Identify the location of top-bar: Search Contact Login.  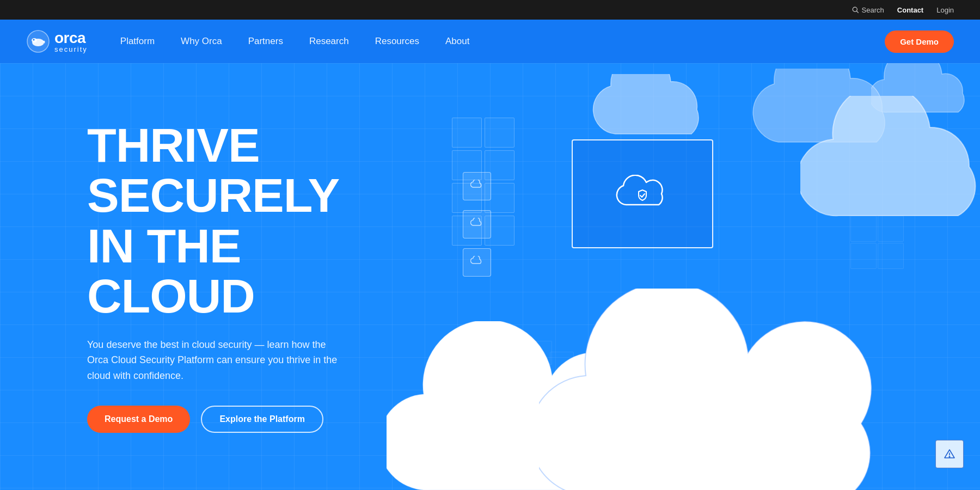
(490, 10).